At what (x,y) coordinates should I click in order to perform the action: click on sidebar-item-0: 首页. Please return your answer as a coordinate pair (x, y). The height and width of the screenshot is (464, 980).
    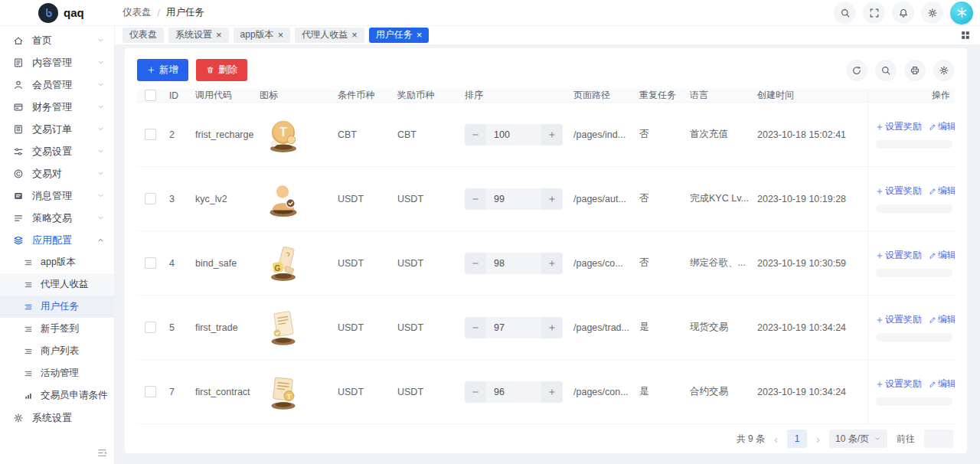
    Looking at the image, I should click on (57, 40).